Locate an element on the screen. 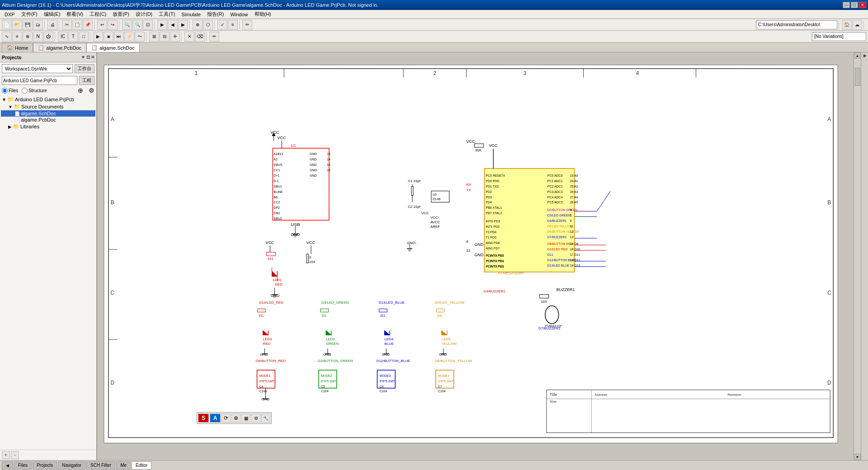  menu-project: 工程(C) is located at coordinates (98, 14).